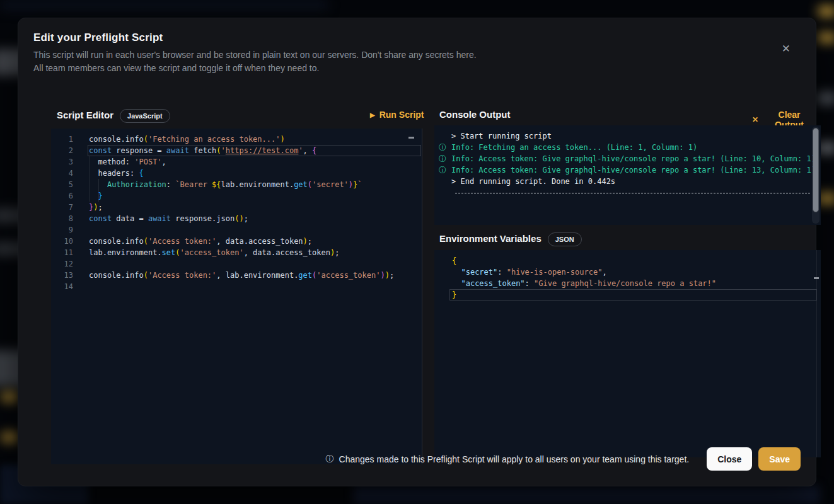  I want to click on close-icon: ✕, so click(786, 49).